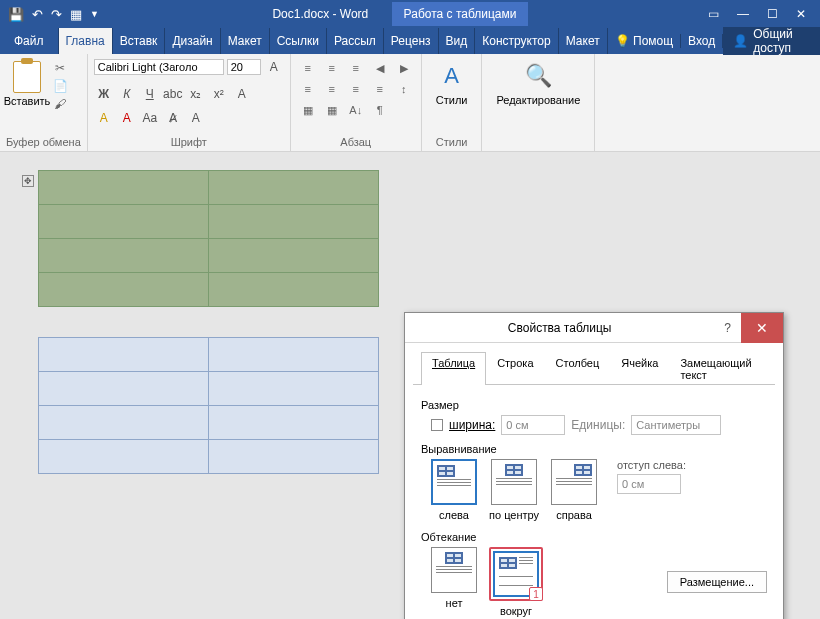 The image size is (820, 619). What do you see at coordinates (772, 14) in the screenshot?
I see `maximize-icon: ☐` at bounding box center [772, 14].